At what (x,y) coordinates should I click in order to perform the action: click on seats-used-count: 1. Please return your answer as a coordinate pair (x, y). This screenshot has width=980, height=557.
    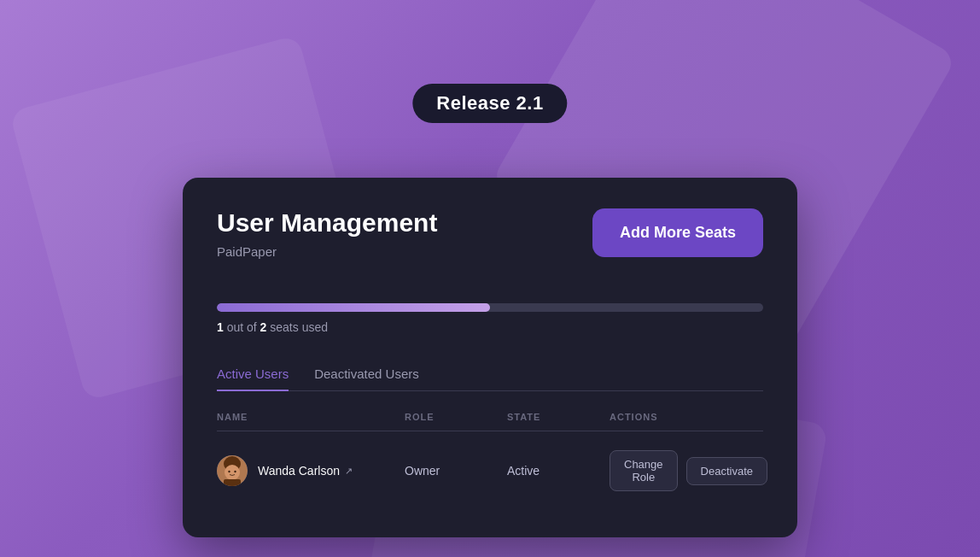
    Looking at the image, I should click on (220, 327).